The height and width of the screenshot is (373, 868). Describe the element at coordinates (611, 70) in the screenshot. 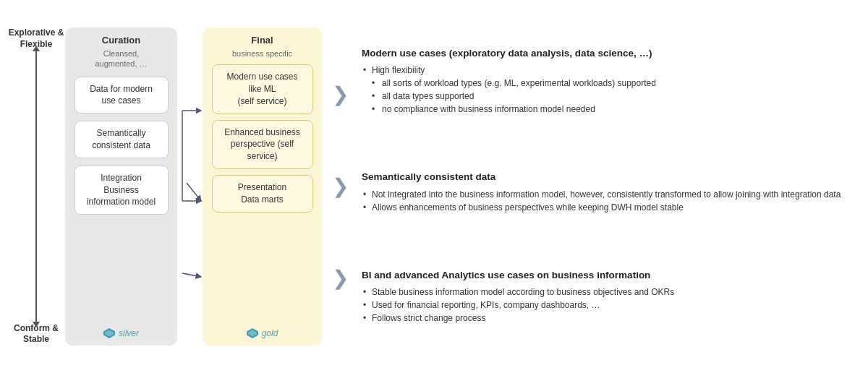

I see `bullet-1-1: High flexibility` at that location.